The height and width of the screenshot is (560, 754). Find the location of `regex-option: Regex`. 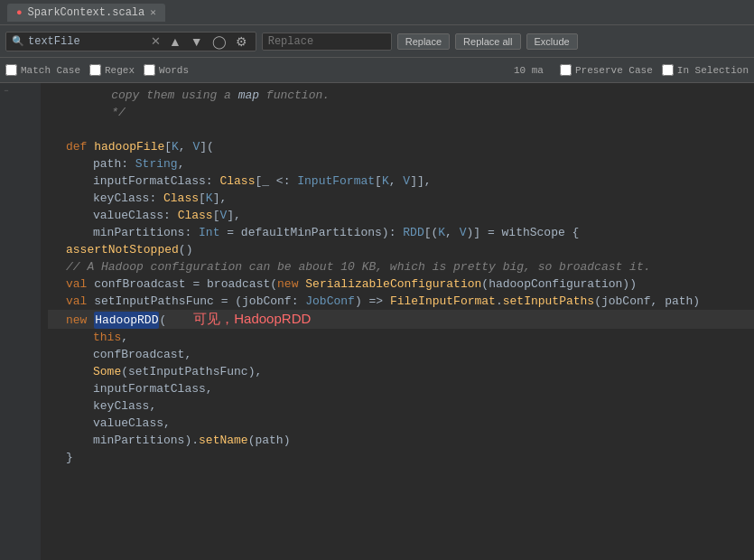

regex-option: Regex is located at coordinates (112, 70).